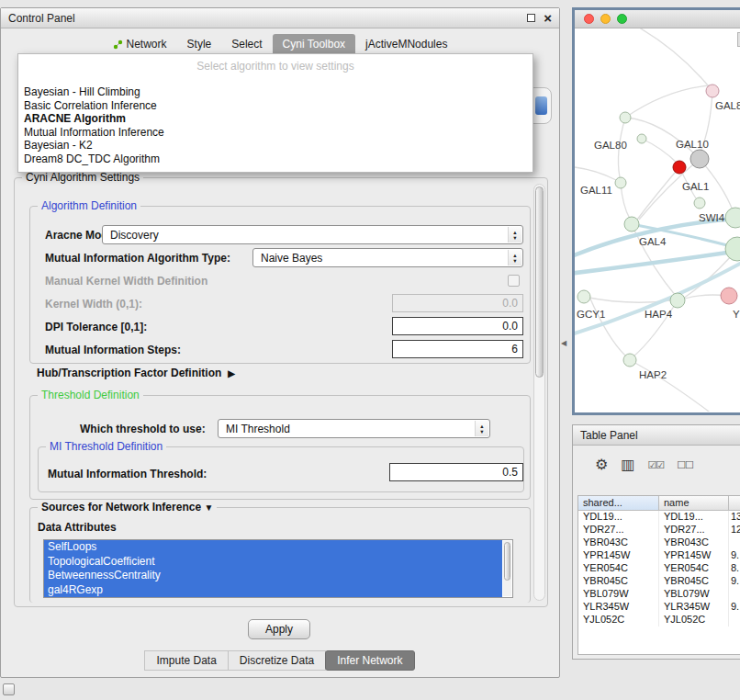 Image resolution: width=740 pixels, height=700 pixels. I want to click on aracne-mode-select: Discovery ▴▾, so click(312, 235).